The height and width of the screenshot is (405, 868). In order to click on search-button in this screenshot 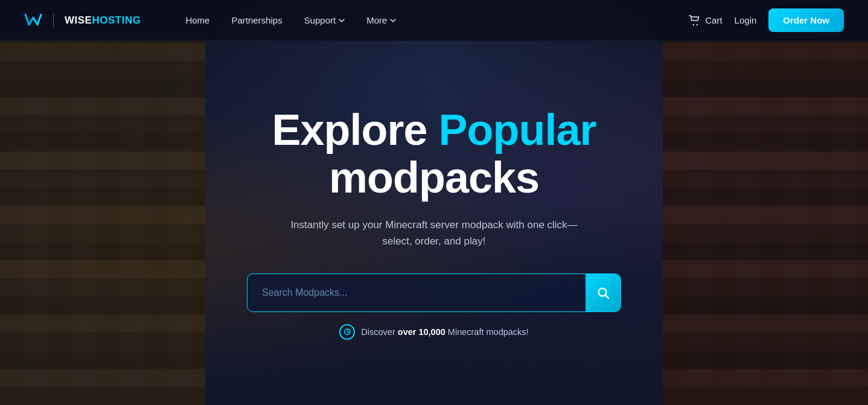, I will do `click(603, 293)`.